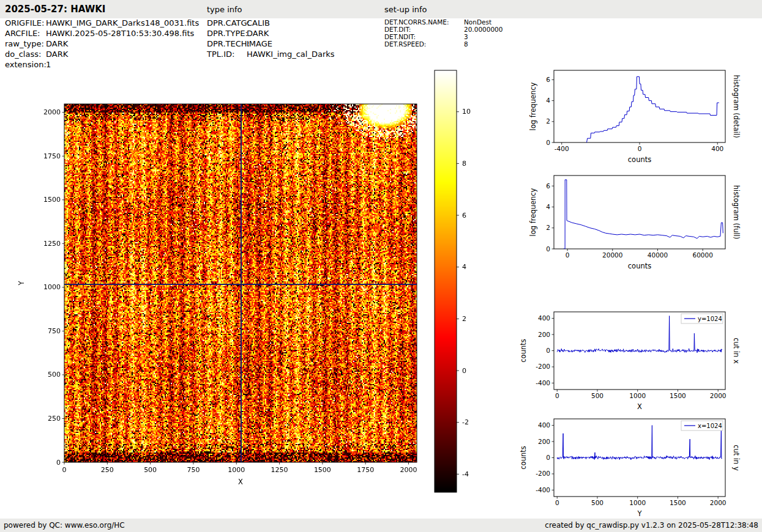  I want to click on x-tick-label: 60000, so click(703, 255).